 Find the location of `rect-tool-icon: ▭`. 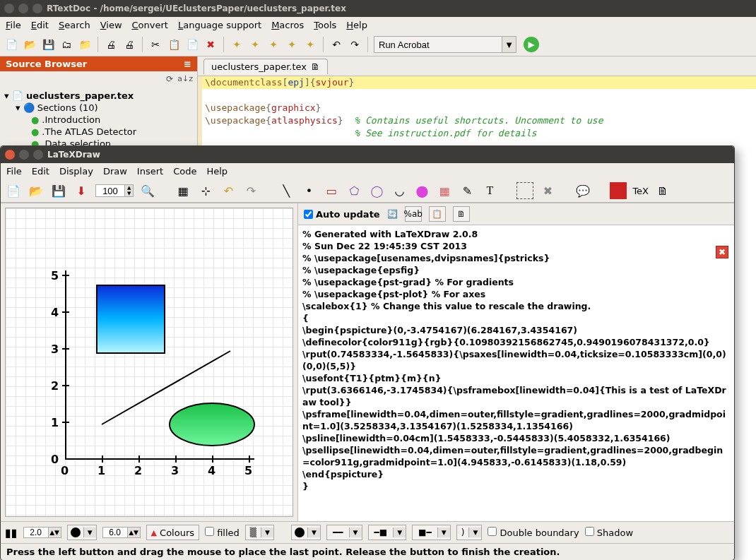

rect-tool-icon: ▭ is located at coordinates (331, 191).